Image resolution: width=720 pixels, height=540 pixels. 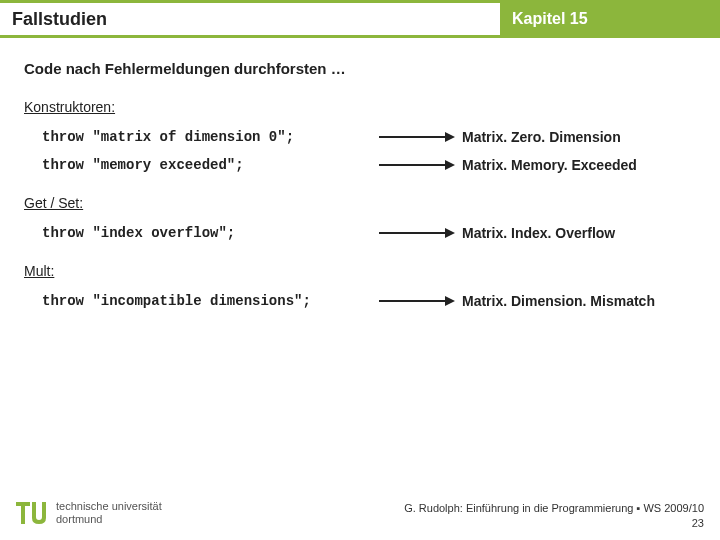 What do you see at coordinates (369, 137) in the screenshot?
I see `code-row: throw "matrix of dimension 0"; Matrix. Z…` at bounding box center [369, 137].